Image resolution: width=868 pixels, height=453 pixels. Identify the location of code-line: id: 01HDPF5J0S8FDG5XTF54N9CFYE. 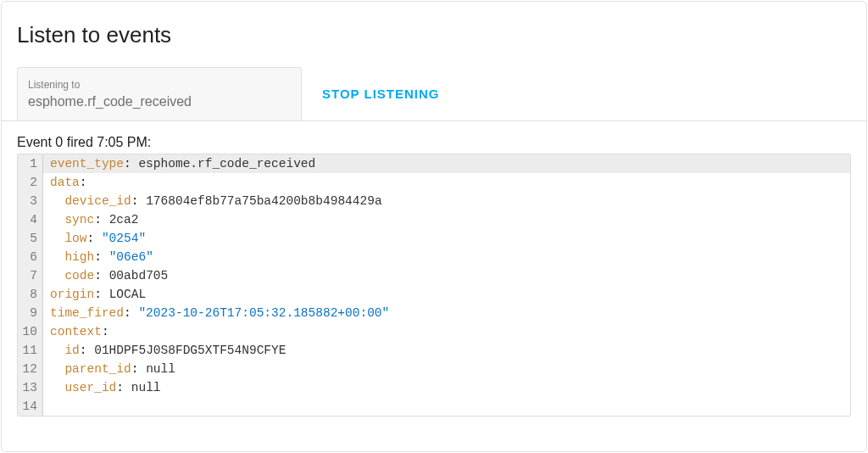
(447, 350).